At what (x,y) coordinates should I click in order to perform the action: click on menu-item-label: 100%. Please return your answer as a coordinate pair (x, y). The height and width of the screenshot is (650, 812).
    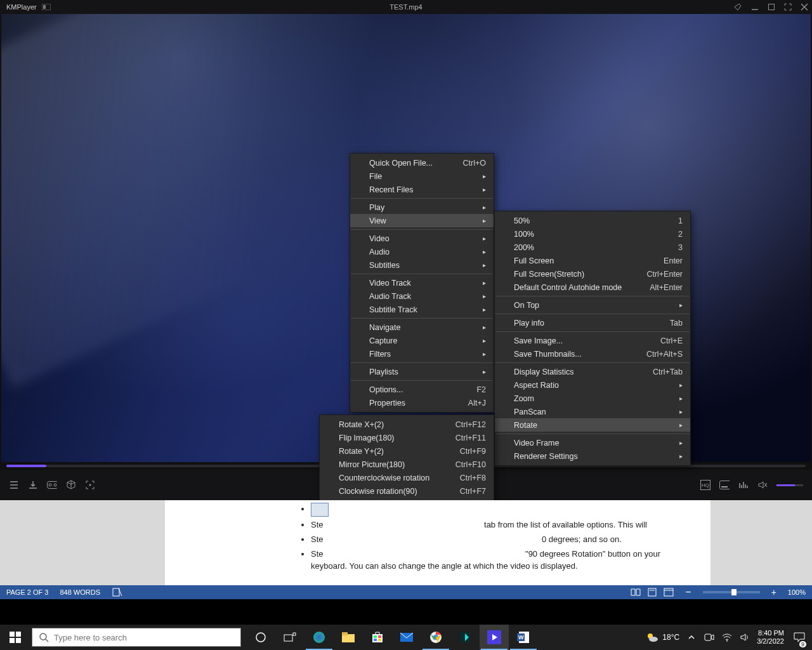
    Looking at the image, I should click on (524, 234).